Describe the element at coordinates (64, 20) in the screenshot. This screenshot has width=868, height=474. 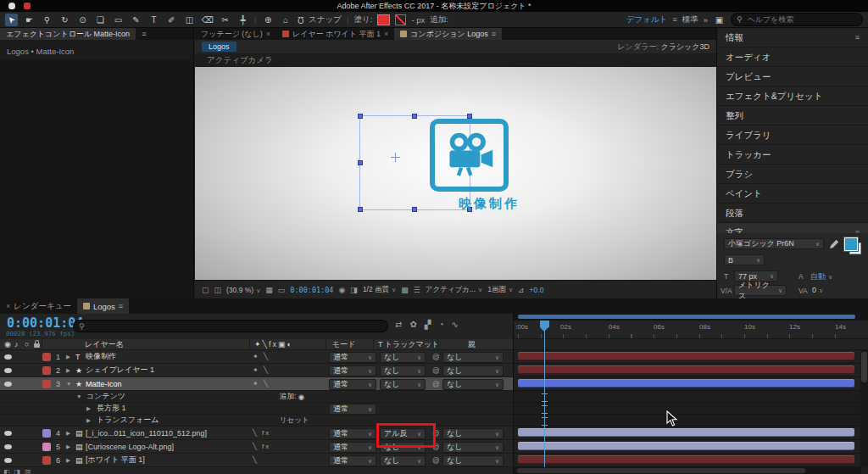
I see `rotate-tool-icon: ↻` at that location.